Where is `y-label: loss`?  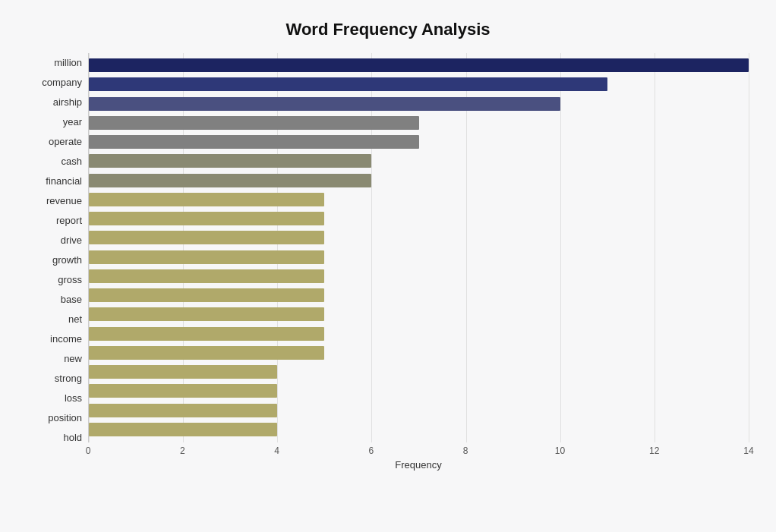
y-label: loss is located at coordinates (55, 398).